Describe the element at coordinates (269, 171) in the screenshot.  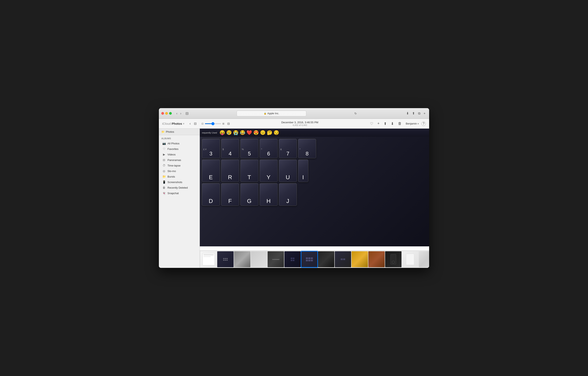
I see `key-y: Y` at that location.